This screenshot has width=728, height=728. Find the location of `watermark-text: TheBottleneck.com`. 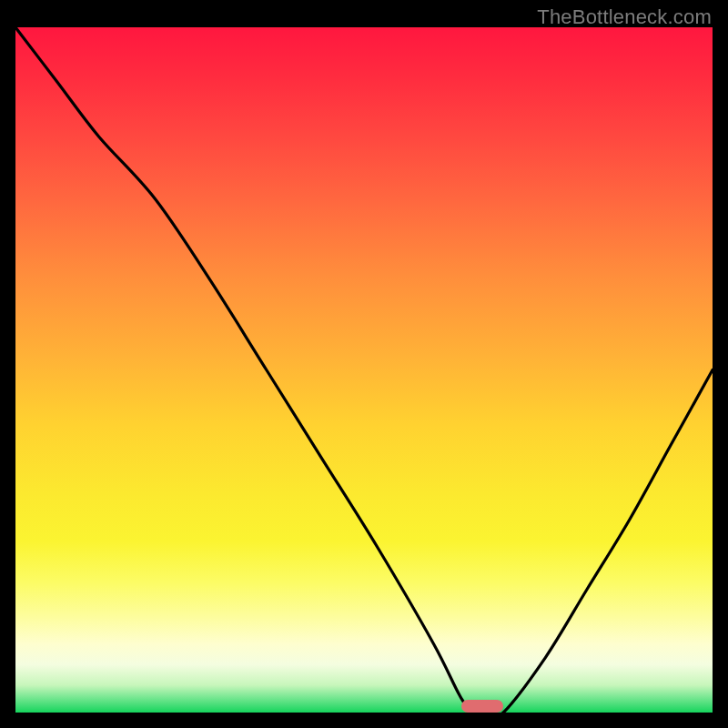

watermark-text: TheBottleneck.com is located at coordinates (624, 17).